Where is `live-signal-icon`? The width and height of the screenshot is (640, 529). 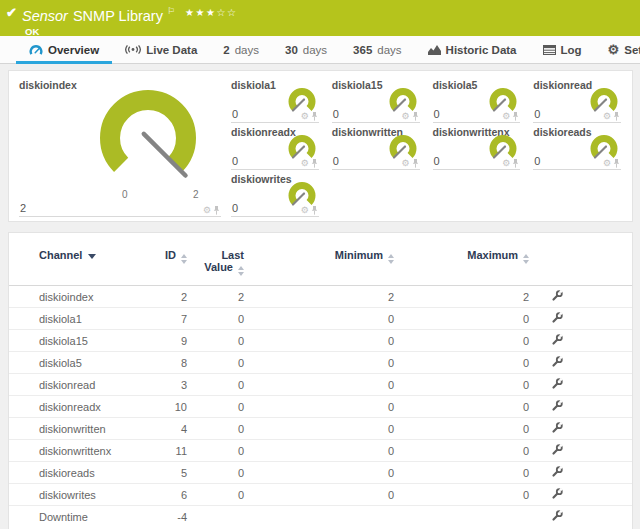
live-signal-icon is located at coordinates (133, 50).